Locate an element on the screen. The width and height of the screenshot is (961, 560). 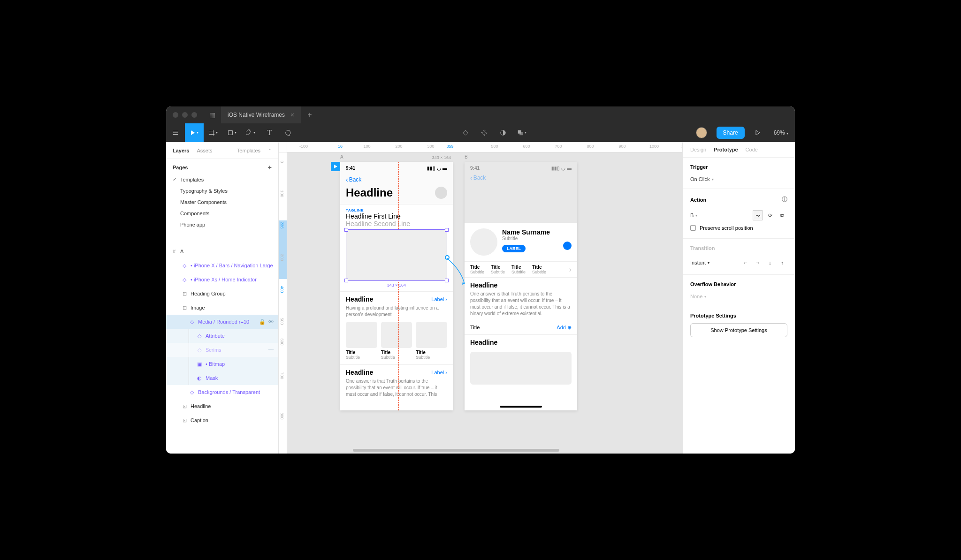
layer-row: ◇Attribute is located at coordinates (222, 336).